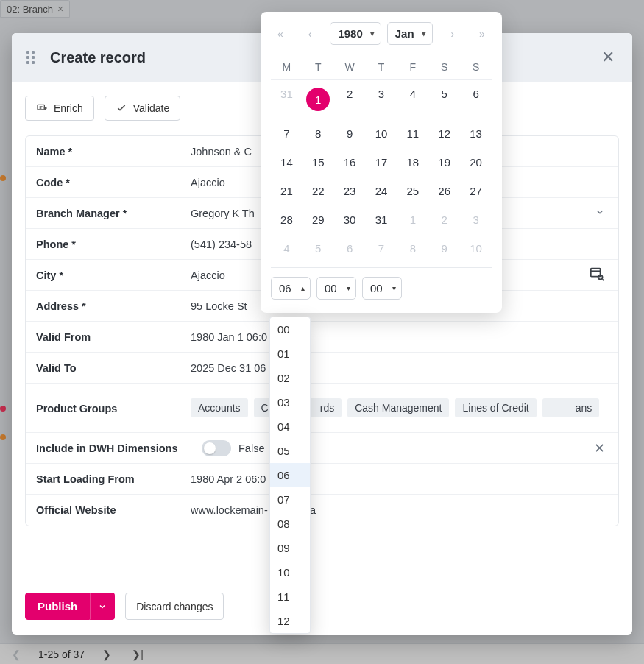 This screenshot has height=664, width=644. Describe the element at coordinates (350, 68) in the screenshot. I see `calendar-dow-cell: W` at that location.